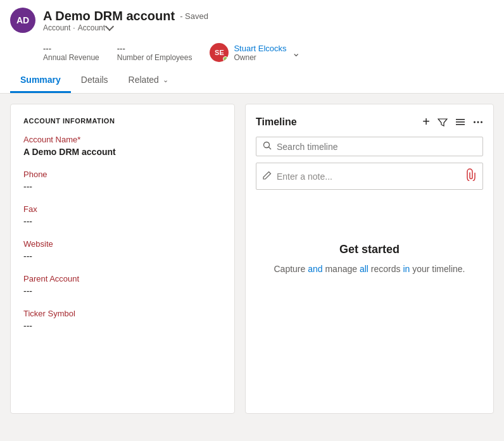 This screenshot has height=441, width=504. What do you see at coordinates (154, 48) in the screenshot?
I see `employees-value: ---` at bounding box center [154, 48].